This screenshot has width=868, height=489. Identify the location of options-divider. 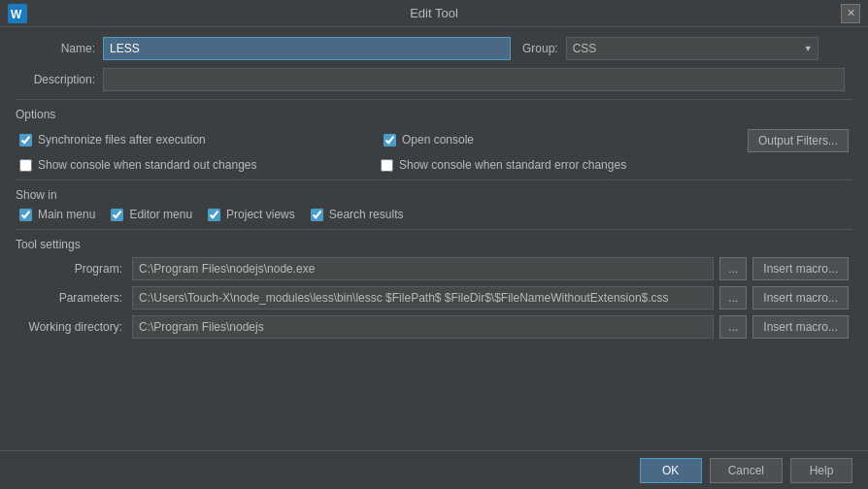
(434, 99).